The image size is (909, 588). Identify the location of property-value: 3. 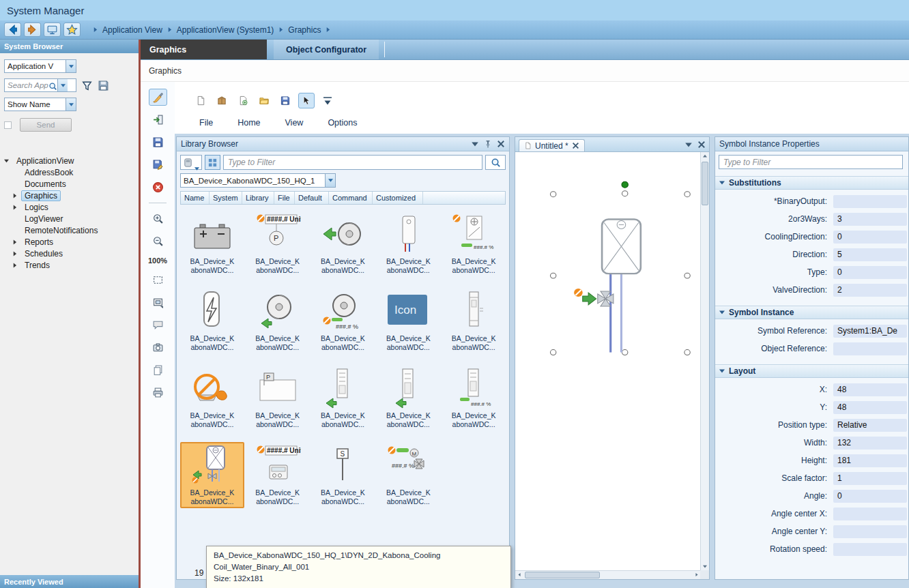
(870, 220).